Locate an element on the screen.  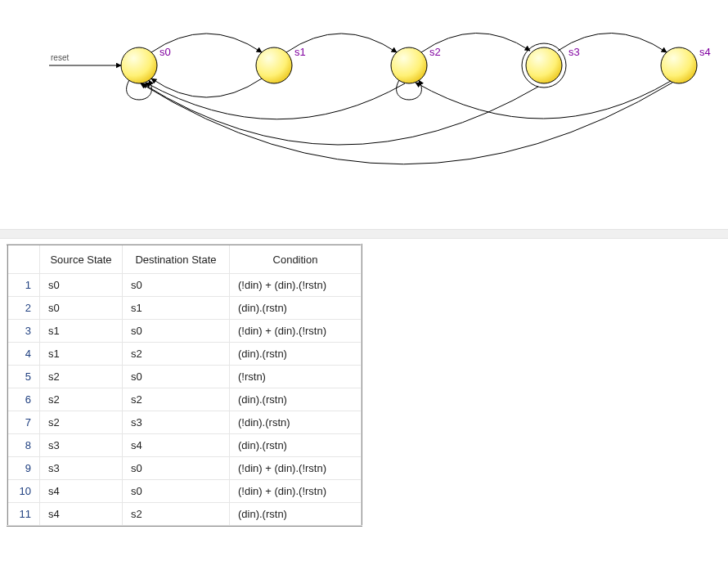
state-s3: s3 is located at coordinates (551, 65).